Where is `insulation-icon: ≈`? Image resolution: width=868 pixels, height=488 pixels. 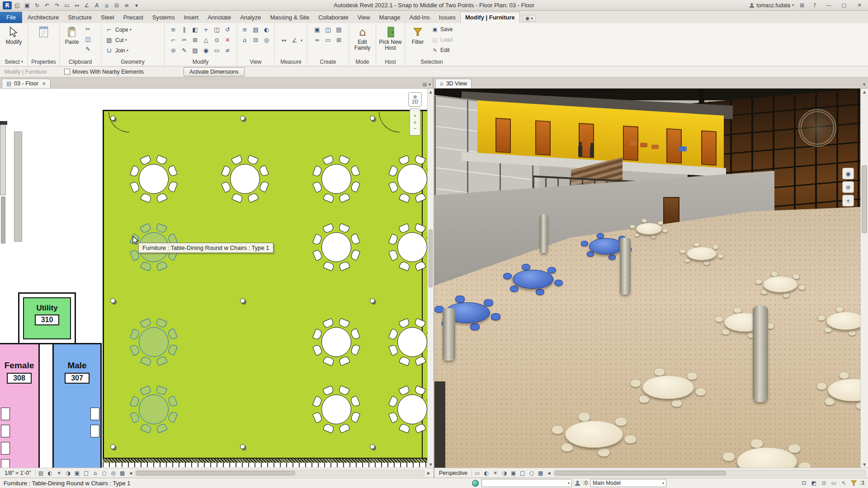 insulation-icon: ≈ is located at coordinates (317, 40).